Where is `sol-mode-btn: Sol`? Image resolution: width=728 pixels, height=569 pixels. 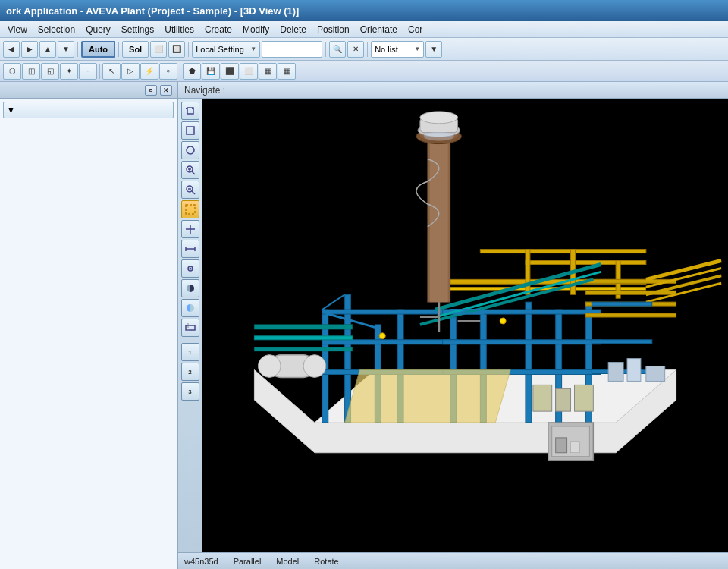
sol-mode-btn: Sol is located at coordinates (135, 49).